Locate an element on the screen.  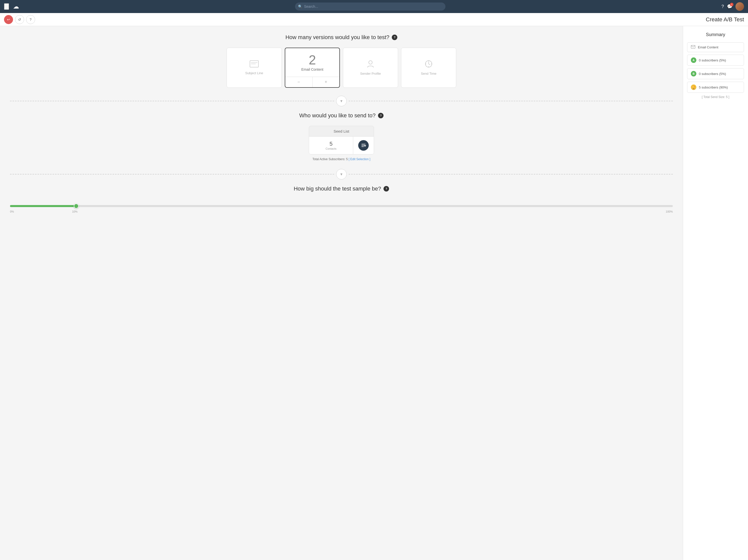
seed-list-icon is located at coordinates (363, 145).